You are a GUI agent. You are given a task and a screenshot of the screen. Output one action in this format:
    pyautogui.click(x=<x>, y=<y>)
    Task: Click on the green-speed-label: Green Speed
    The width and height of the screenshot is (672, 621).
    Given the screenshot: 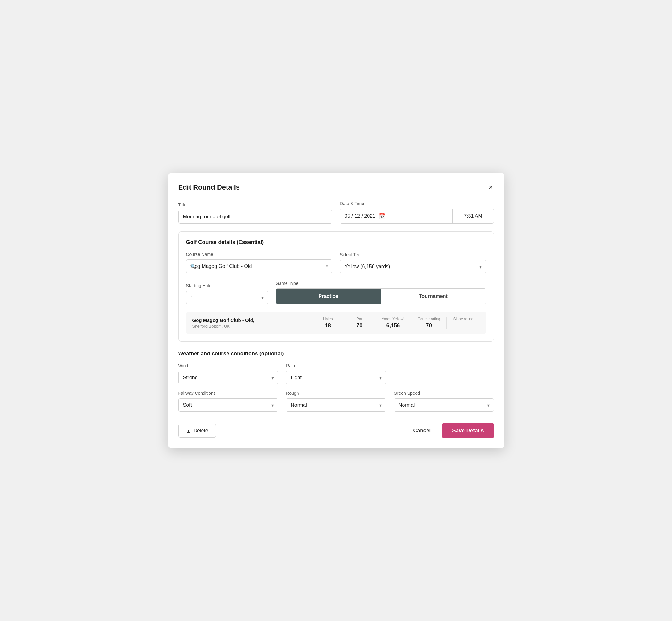 What is the action you would take?
    pyautogui.click(x=444, y=393)
    